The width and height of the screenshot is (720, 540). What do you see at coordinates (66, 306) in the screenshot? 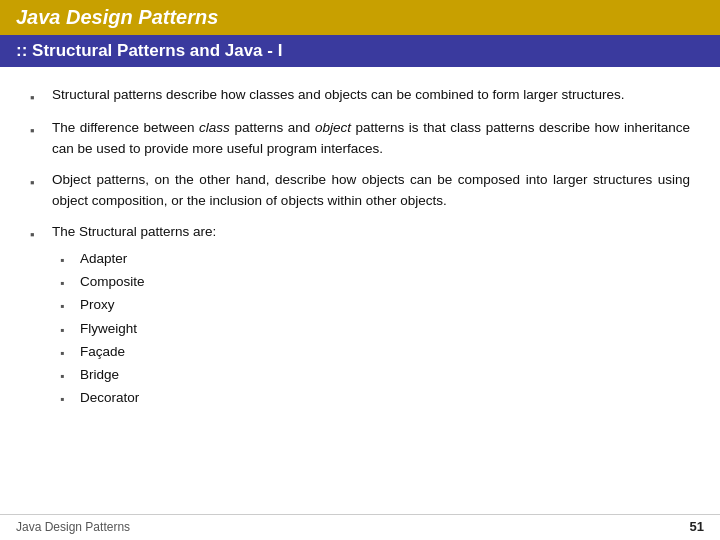
I see `sub-marker-3: ▪` at bounding box center [66, 306].